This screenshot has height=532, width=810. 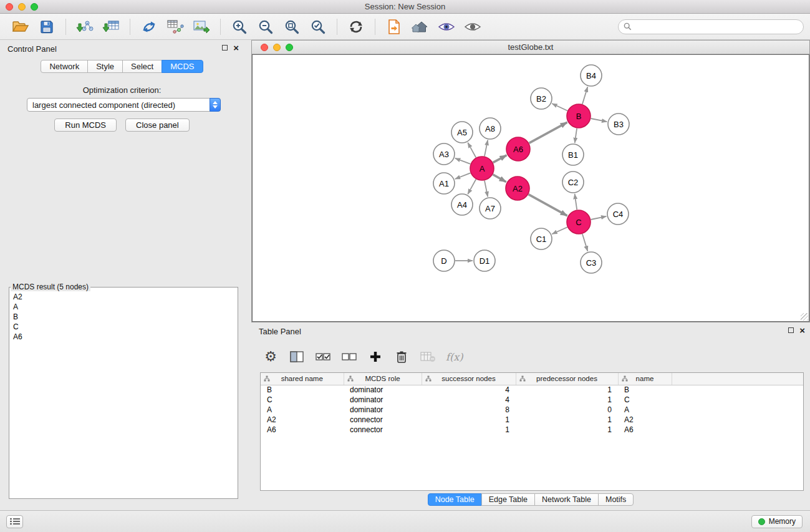 I want to click on network-table-button, so click(x=175, y=27).